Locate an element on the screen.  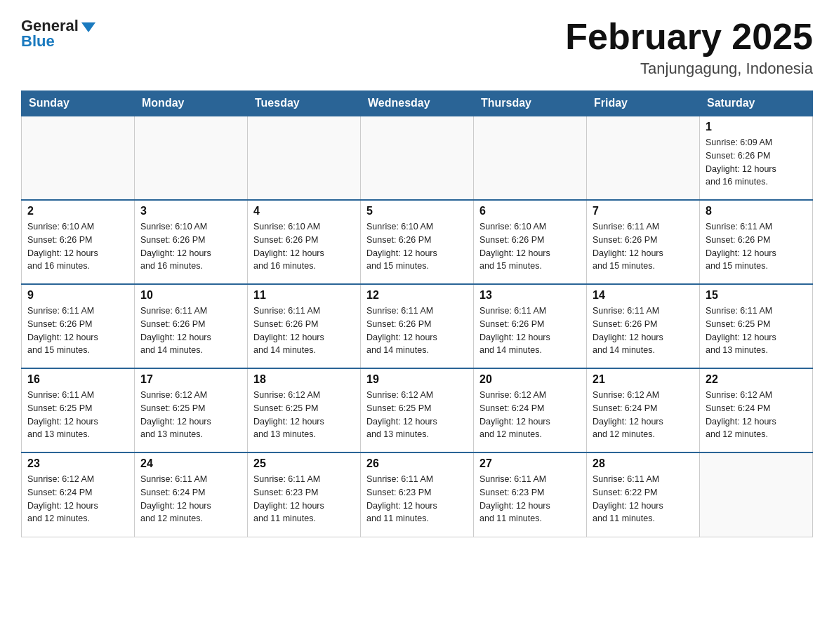
table-cell: 26Sunrise: 6:11 AMSunset: 6:23 PMDayligh… is located at coordinates (417, 495).